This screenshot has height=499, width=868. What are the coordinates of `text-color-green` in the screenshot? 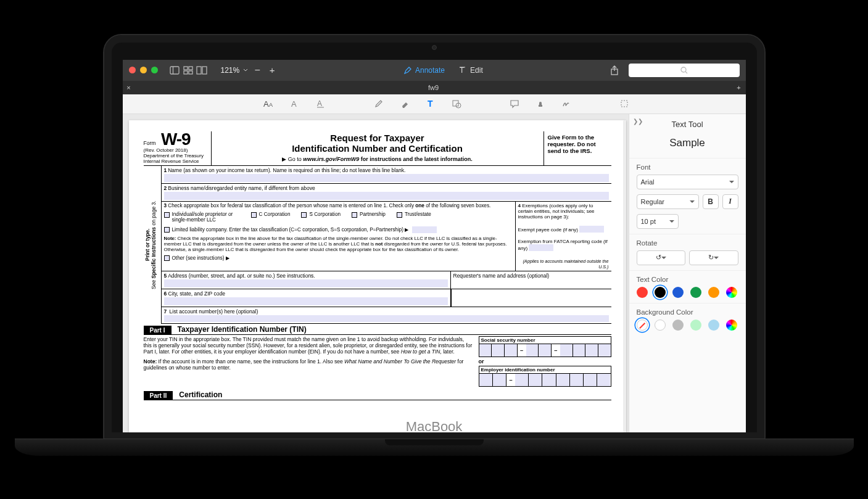 It's located at (696, 292).